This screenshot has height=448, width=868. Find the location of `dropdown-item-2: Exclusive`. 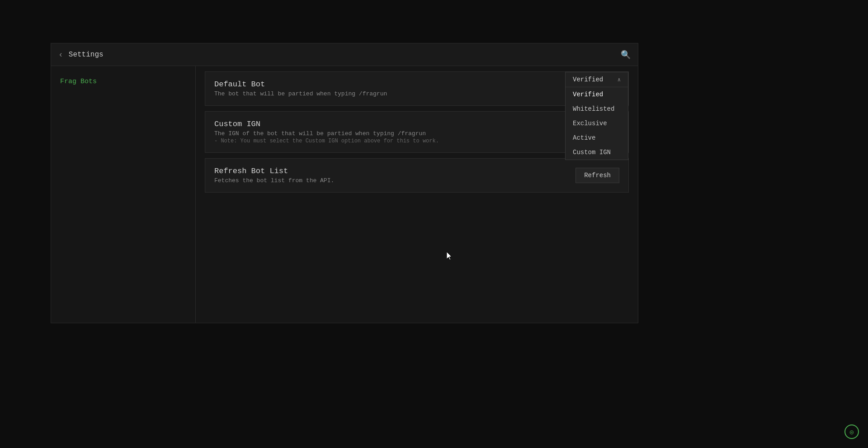

dropdown-item-2: Exclusive is located at coordinates (597, 123).